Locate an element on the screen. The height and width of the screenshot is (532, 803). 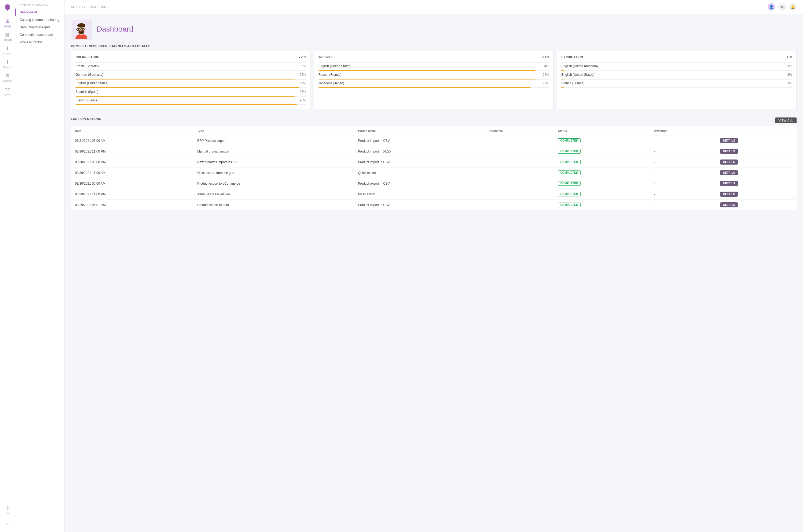
channel-card-header-syndication: SYNDICATION 1% is located at coordinates (677, 57).